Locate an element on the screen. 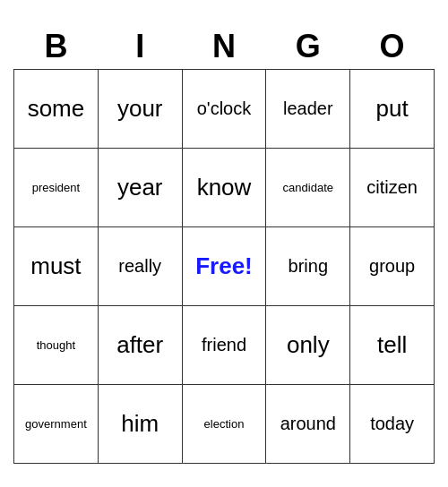 This screenshot has height=487, width=448. cell-3-0: thought is located at coordinates (56, 345).